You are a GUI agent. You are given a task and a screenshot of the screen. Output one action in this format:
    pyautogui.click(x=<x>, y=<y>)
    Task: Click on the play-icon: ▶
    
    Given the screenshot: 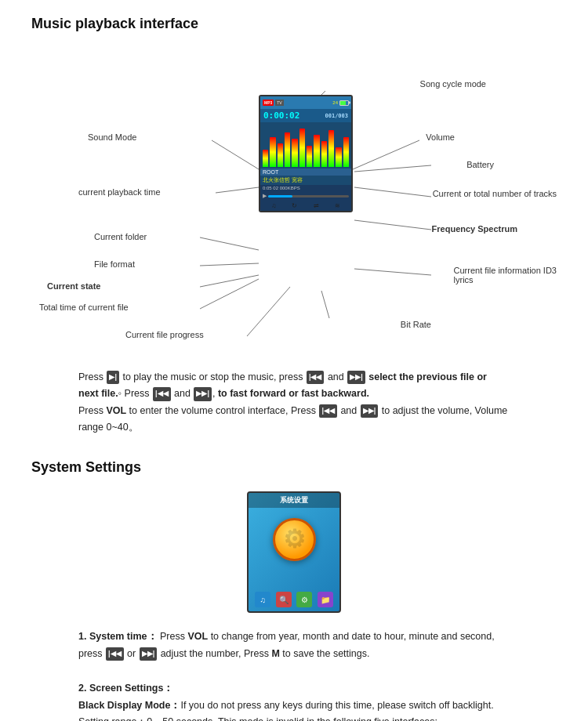 What is the action you would take?
    pyautogui.click(x=265, y=196)
    